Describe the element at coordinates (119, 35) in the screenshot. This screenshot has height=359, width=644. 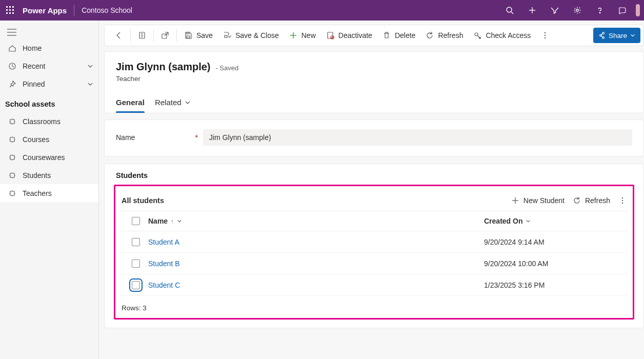
I see `back-button` at that location.